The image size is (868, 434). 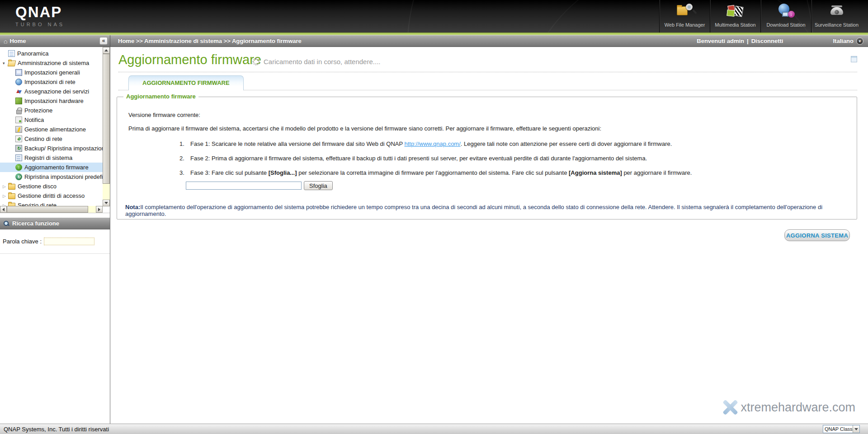 What do you see at coordinates (161, 97) in the screenshot?
I see `fieldset-legend: Aggiornamento firmware` at bounding box center [161, 97].